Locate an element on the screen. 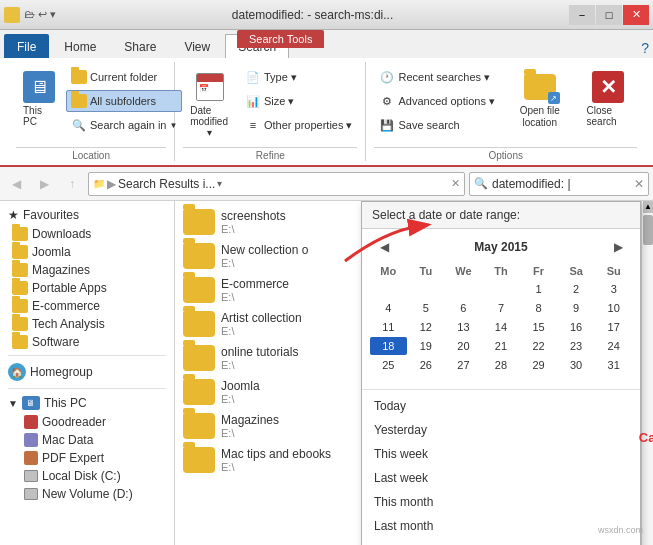 The height and width of the screenshot is (545, 653). cal-day-26: 26 is located at coordinates (426, 365).